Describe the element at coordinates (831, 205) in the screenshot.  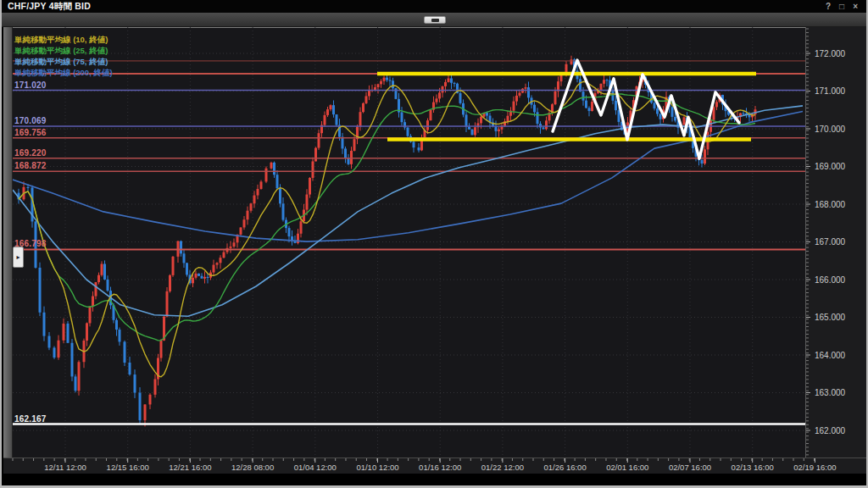
I see `price-tick-label: 168.000` at that location.